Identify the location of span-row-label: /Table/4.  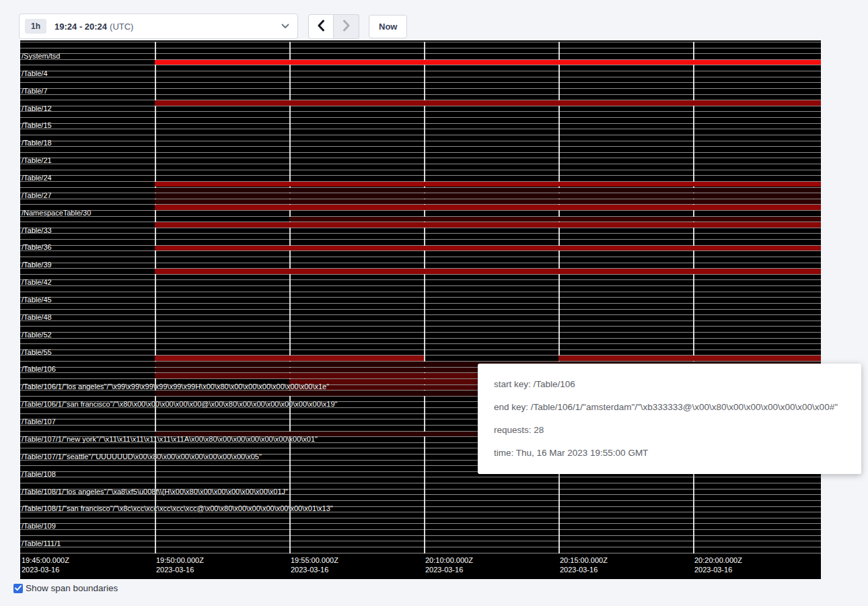
(35, 73).